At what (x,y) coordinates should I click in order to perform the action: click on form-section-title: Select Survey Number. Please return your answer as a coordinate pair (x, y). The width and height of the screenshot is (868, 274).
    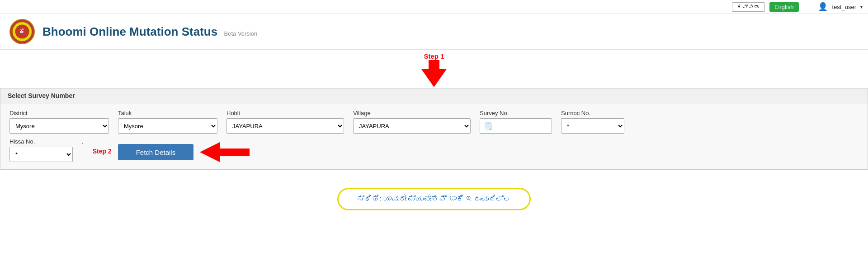
    Looking at the image, I should click on (434, 96).